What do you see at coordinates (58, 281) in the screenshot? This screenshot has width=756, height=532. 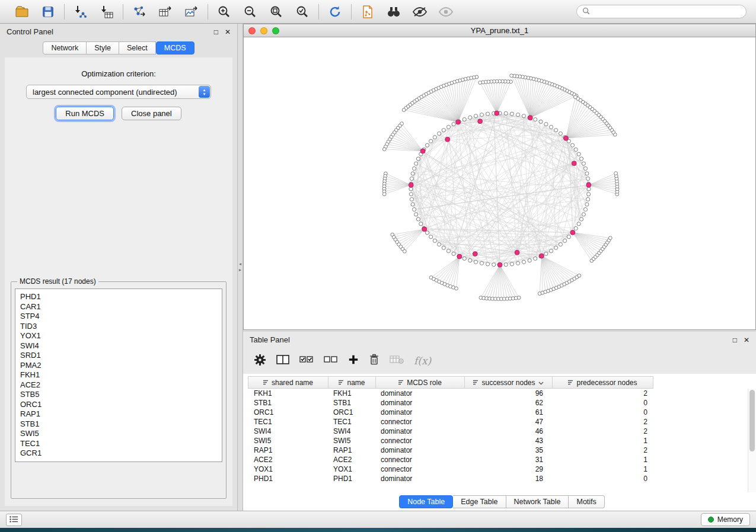 I see `mcds-result-title: MCDS result (17 nodes)` at bounding box center [58, 281].